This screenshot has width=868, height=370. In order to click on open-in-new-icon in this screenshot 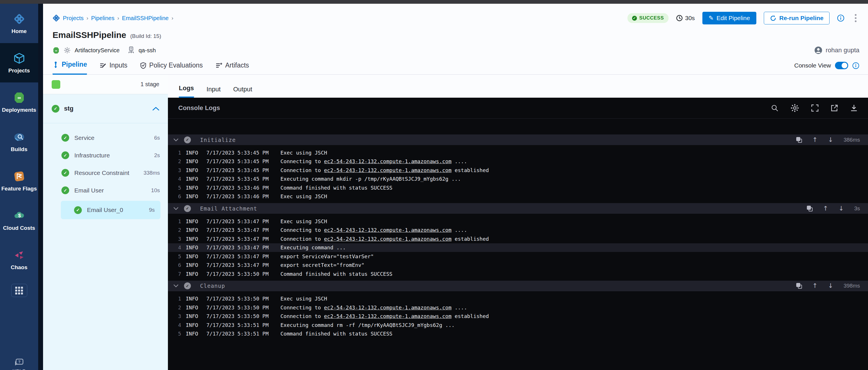, I will do `click(834, 108)`.